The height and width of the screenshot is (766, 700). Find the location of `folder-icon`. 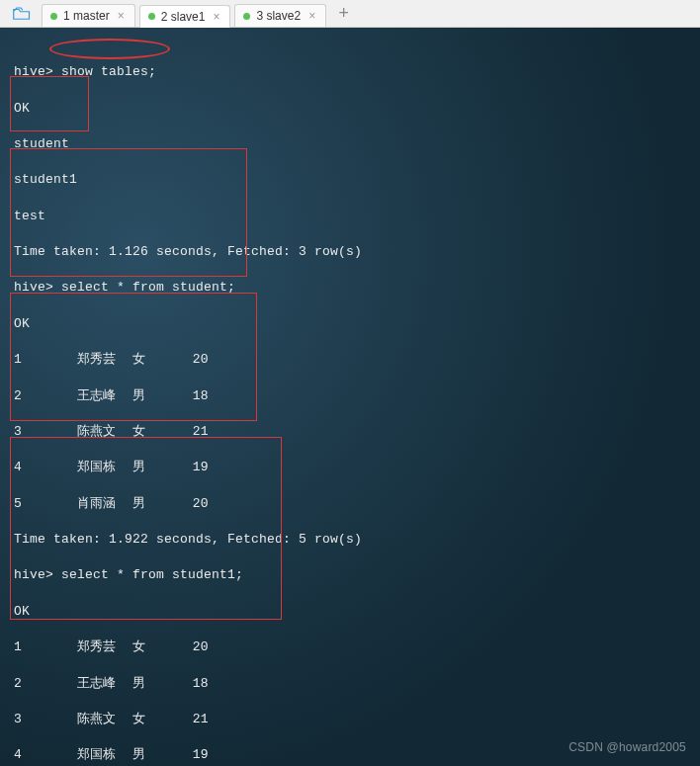

folder-icon is located at coordinates (22, 14).